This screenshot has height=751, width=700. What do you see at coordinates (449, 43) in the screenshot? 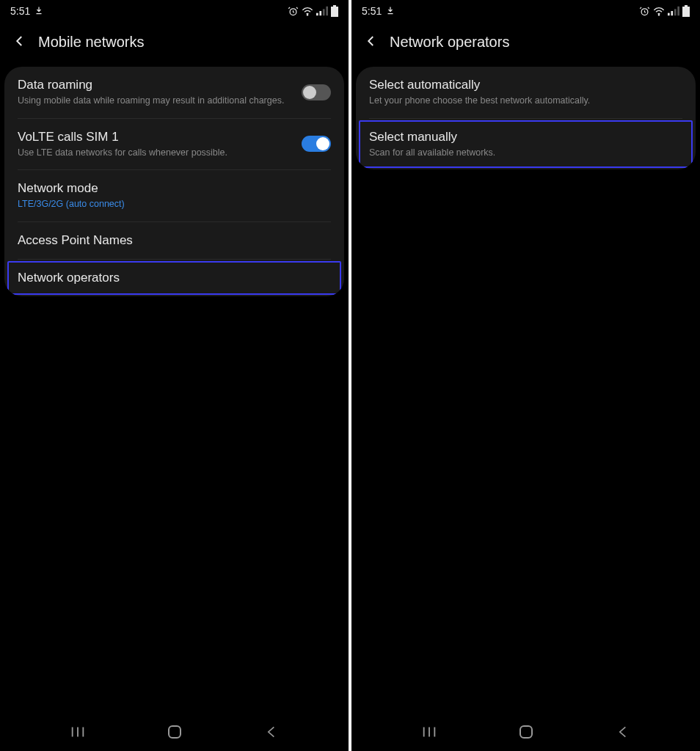
I see `page-title: Network operators` at bounding box center [449, 43].